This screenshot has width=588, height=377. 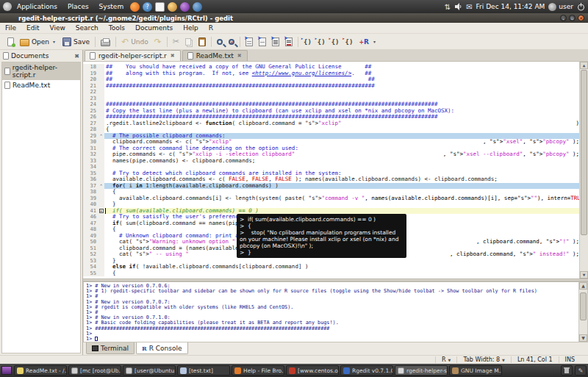 What do you see at coordinates (10, 42) in the screenshot?
I see `new-file-button` at bounding box center [10, 42].